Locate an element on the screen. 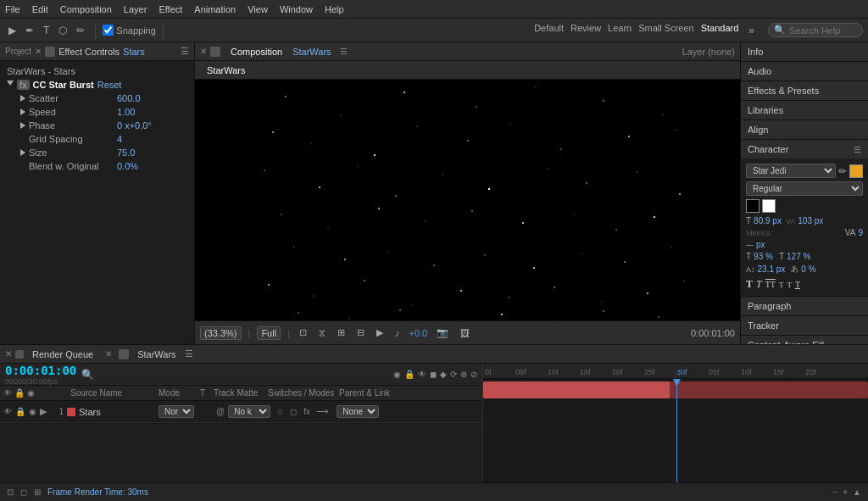 This screenshot has width=868, height=501. grid-btn: ⊞ is located at coordinates (341, 332).